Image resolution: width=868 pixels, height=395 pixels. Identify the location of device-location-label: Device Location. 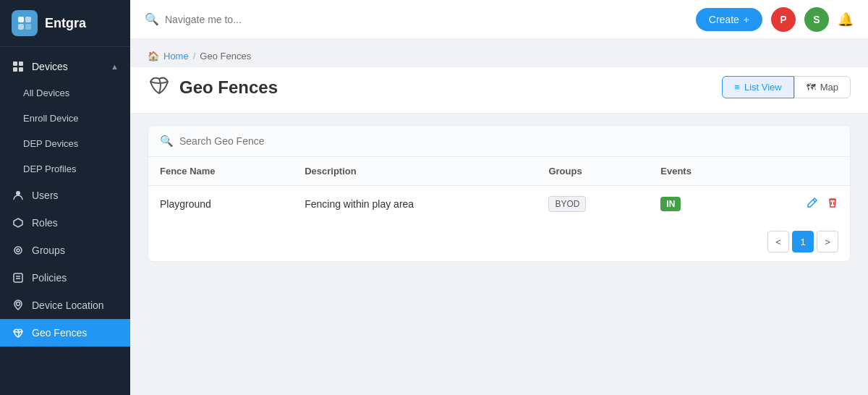
(75, 305).